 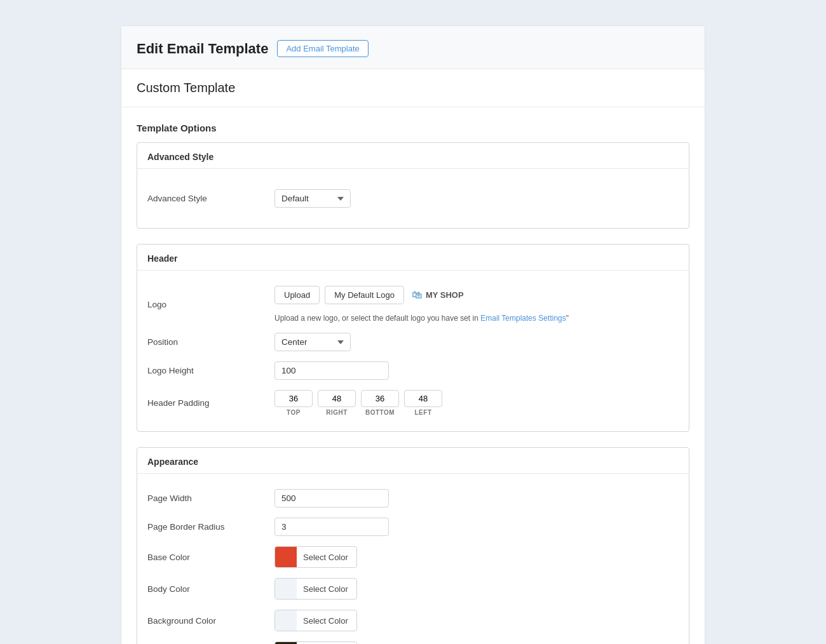 I want to click on advanced-style-control: Default Custom, so click(x=477, y=198).